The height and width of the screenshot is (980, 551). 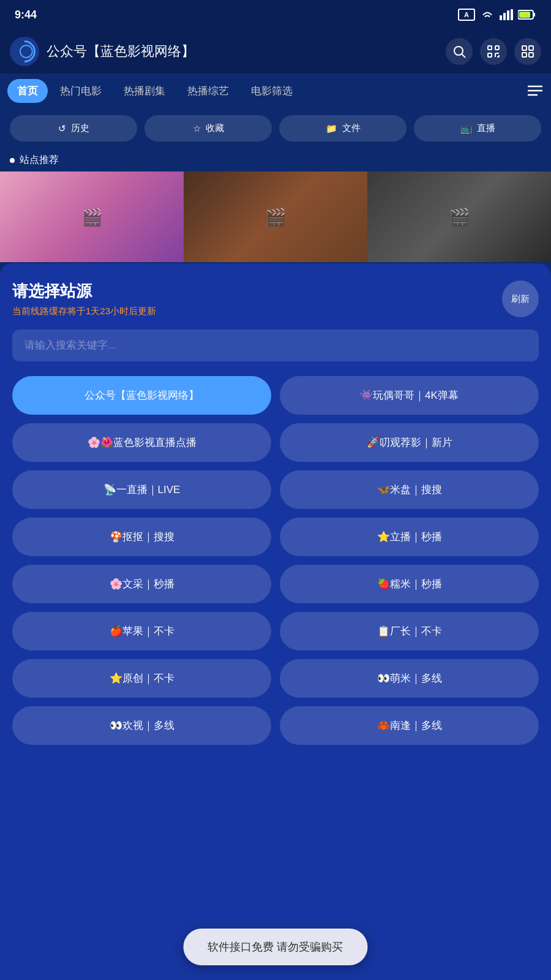 What do you see at coordinates (208, 91) in the screenshot?
I see `tab-variety: 热播综艺` at bounding box center [208, 91].